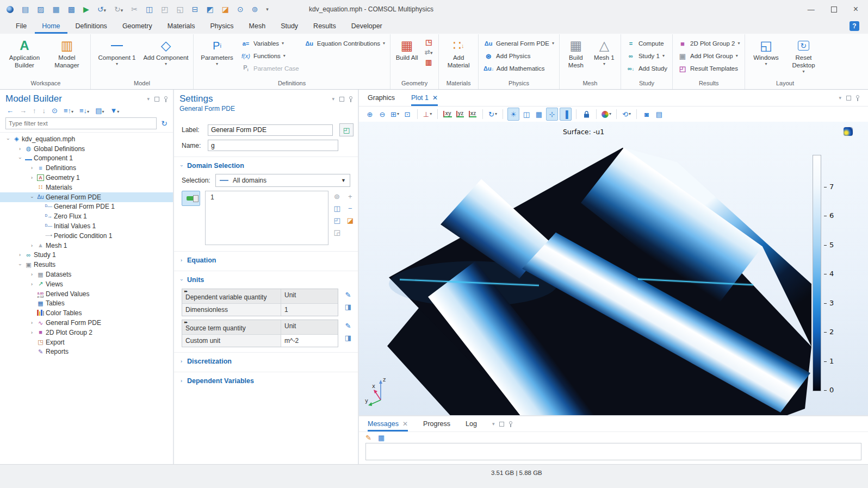  I want to click on maximize-button, so click(834, 10).